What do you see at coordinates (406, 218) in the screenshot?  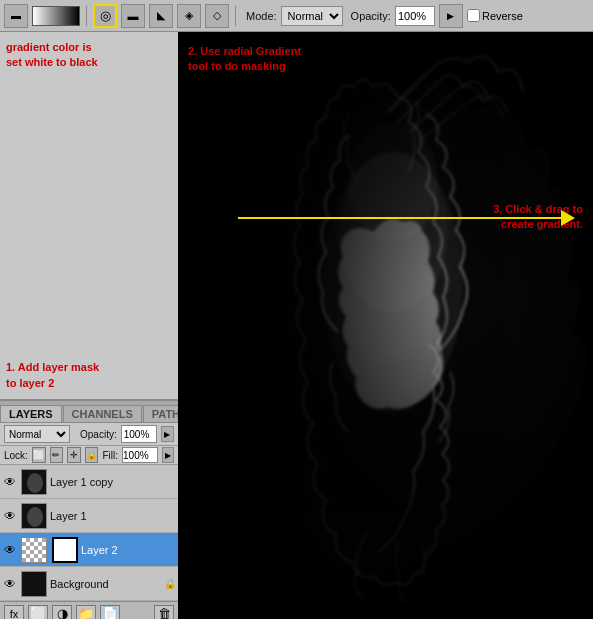 I see `yellow-arrow-container` at bounding box center [406, 218].